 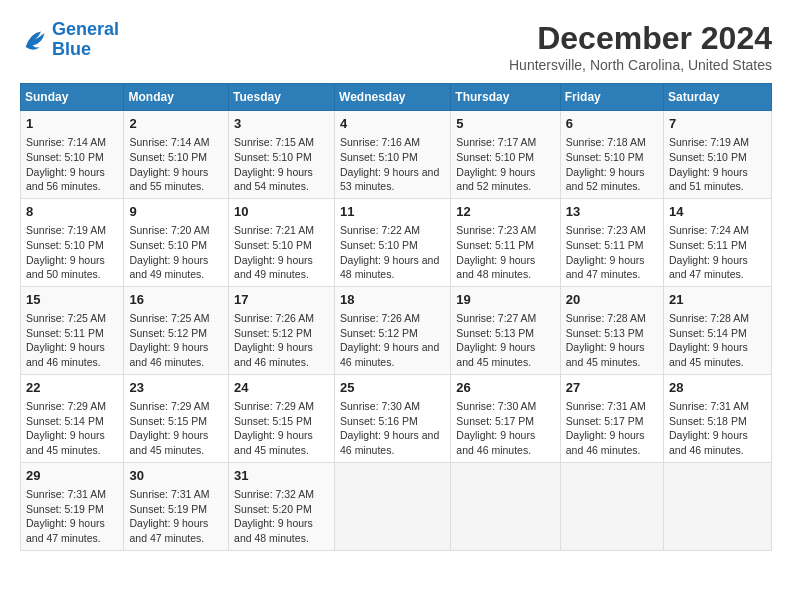 I want to click on day-number: 2, so click(x=176, y=124).